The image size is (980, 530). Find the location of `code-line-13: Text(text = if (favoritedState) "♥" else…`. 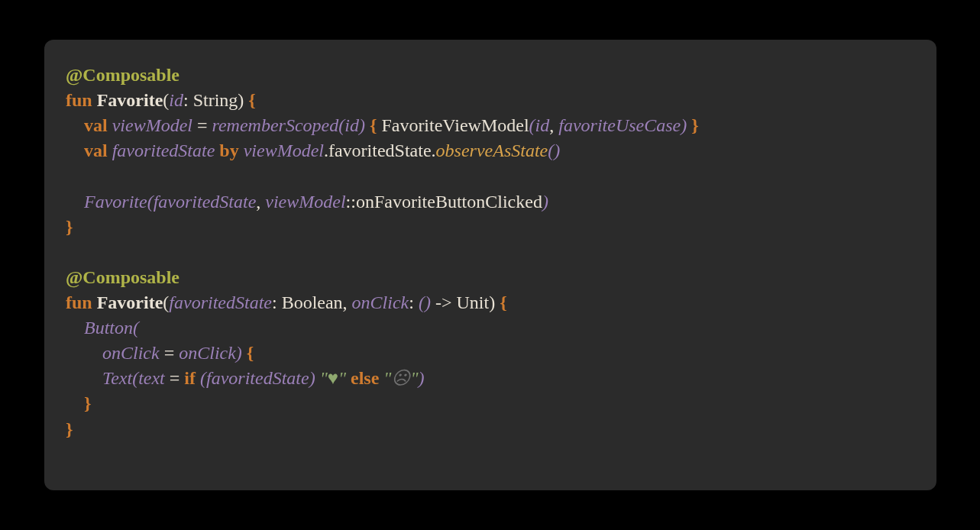

code-line-13: Text(text = if (favoritedState) "♥" else… is located at coordinates (245, 378).